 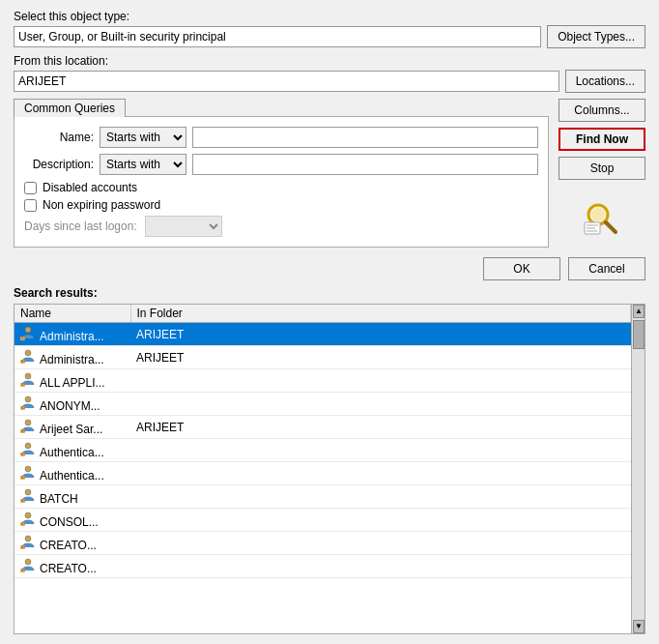 I want to click on description-row: Description: Starts with Is exactly Ends…, so click(x=281, y=164).